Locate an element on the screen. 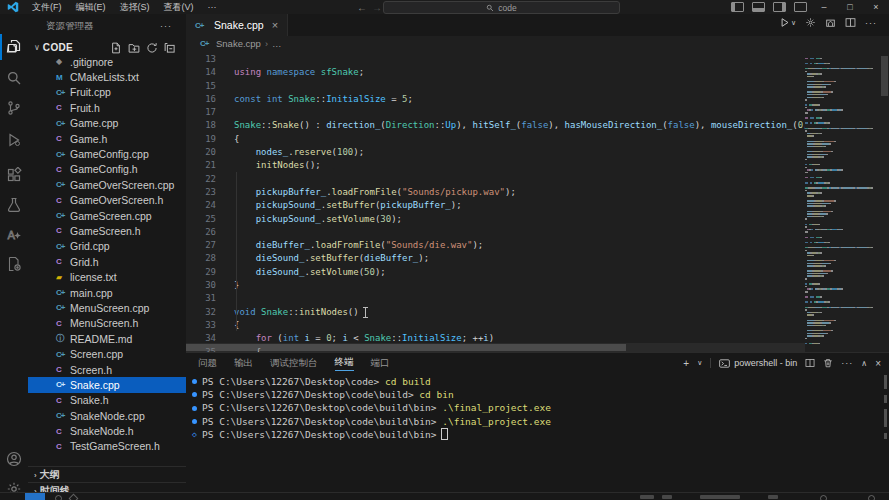 This screenshot has width=889, height=500. file-item-GameOverScreen.cpp: C+GameOverScreen.cpp is located at coordinates (107, 184).